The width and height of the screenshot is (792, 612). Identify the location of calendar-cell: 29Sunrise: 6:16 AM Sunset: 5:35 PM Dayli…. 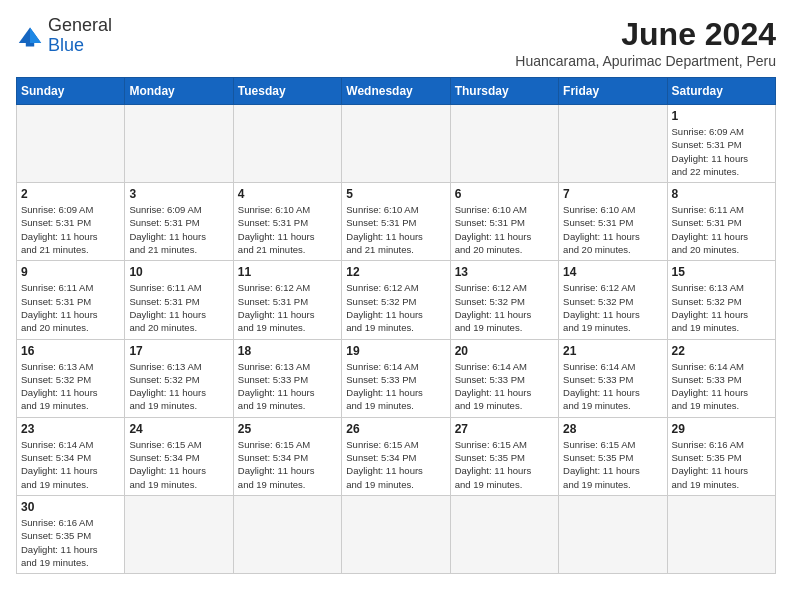
(721, 456).